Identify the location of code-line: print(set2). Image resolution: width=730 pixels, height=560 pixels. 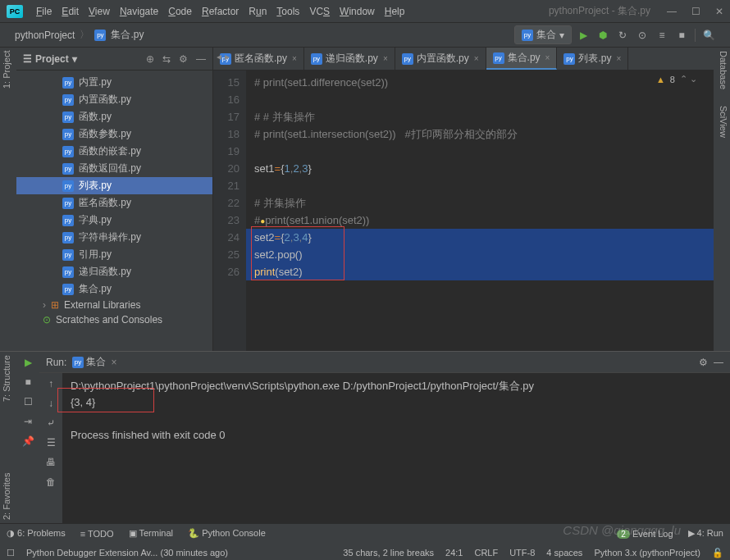
(480, 272).